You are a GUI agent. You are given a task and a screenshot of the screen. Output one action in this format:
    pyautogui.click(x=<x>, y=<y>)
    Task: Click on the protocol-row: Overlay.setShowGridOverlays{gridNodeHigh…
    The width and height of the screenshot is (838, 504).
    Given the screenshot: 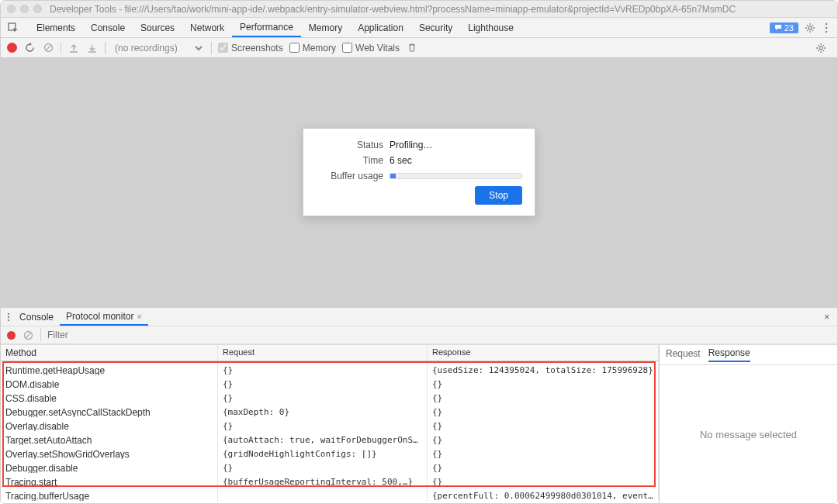 What is the action you would take?
    pyautogui.click(x=330, y=452)
    